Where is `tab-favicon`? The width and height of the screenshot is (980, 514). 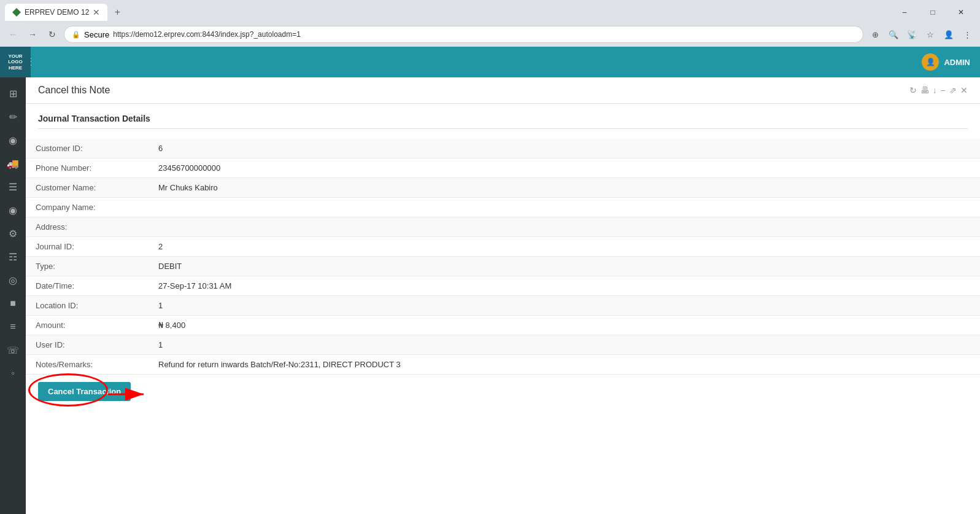 tab-favicon is located at coordinates (17, 12).